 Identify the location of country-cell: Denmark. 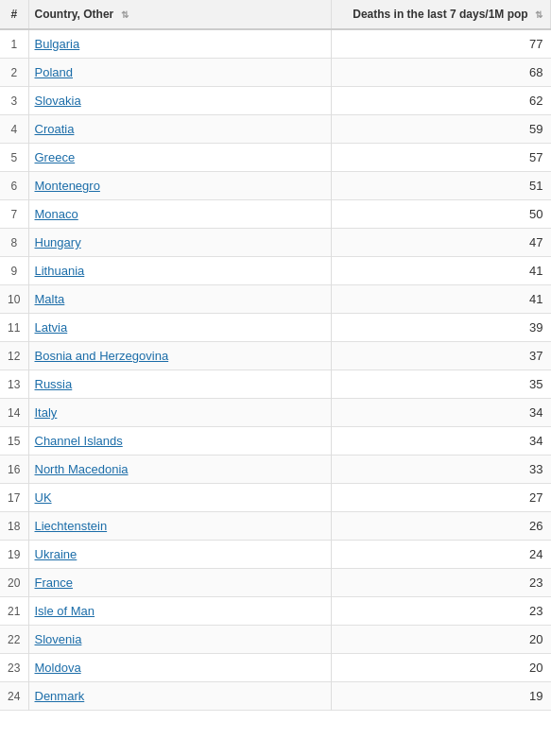
(180, 696).